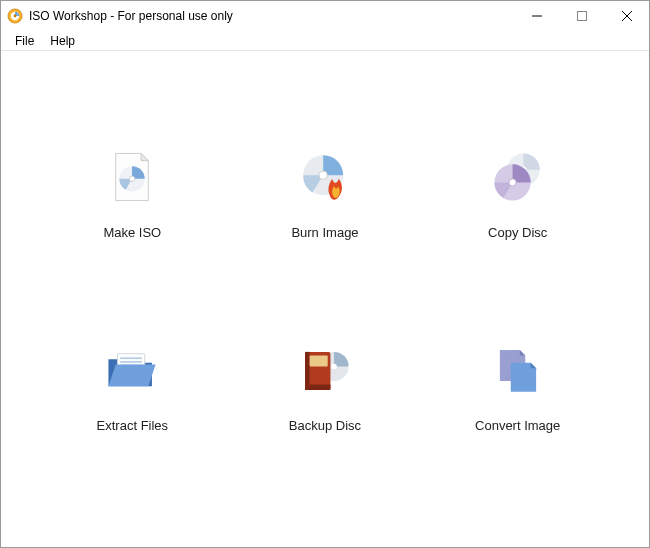  I want to click on close-button, so click(626, 16).